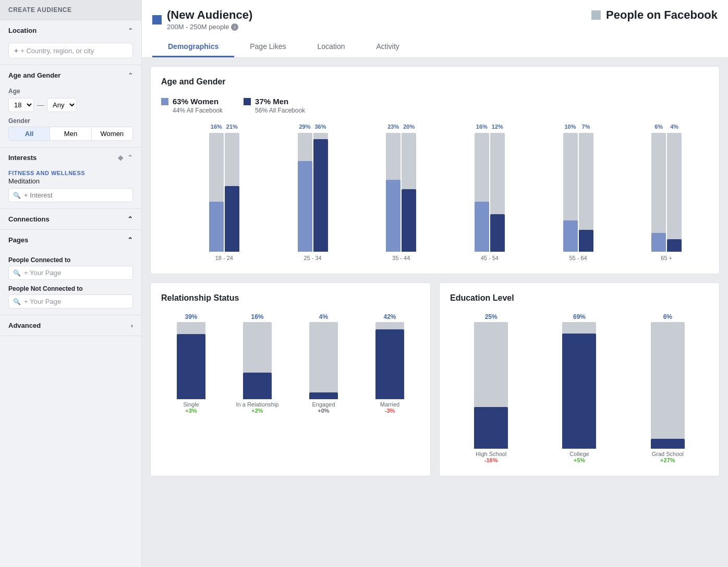 Image resolution: width=728 pixels, height=567 pixels. Describe the element at coordinates (71, 188) in the screenshot. I see `interests-content: FITNESS AND WELLNESS Meditation 🔍` at that location.